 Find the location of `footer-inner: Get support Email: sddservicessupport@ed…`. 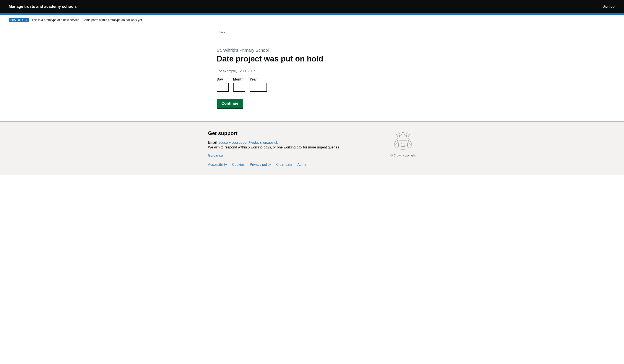

footer-inner: Get support Email: sddservicessupport@ed… is located at coordinates (312, 148).